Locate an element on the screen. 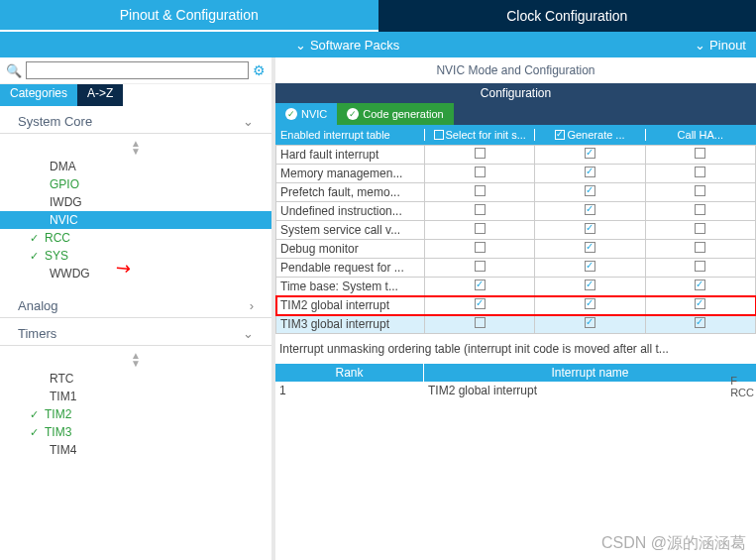  table-row: Prefetch fault, memo... is located at coordinates (516, 192).